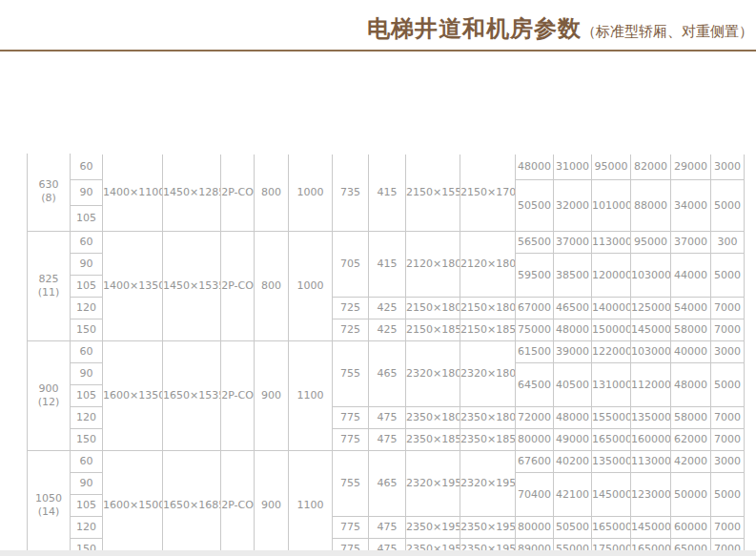 The height and width of the screenshot is (556, 756). I want to click on cell-r3: 101000, so click(612, 205).